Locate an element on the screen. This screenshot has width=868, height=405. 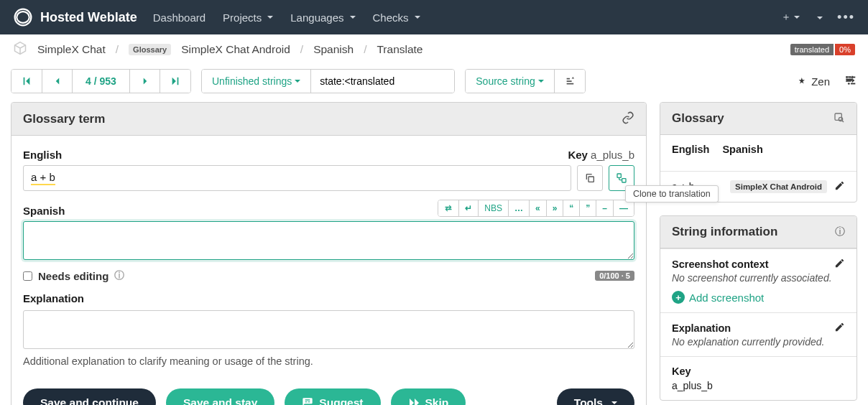
breadcrumb-language: Spanish is located at coordinates (333, 50).